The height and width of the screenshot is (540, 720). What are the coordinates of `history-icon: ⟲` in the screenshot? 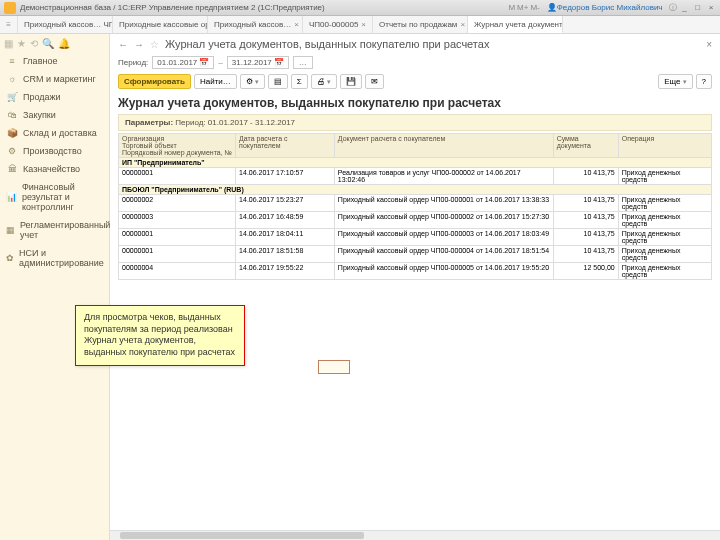 It's located at (34, 44).